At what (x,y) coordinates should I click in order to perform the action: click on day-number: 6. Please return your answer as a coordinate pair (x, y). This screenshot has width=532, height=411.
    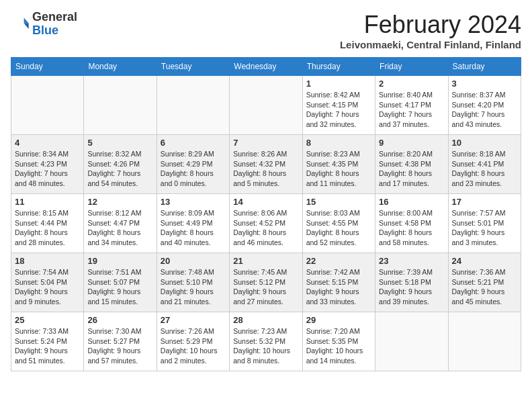
    Looking at the image, I should click on (193, 142).